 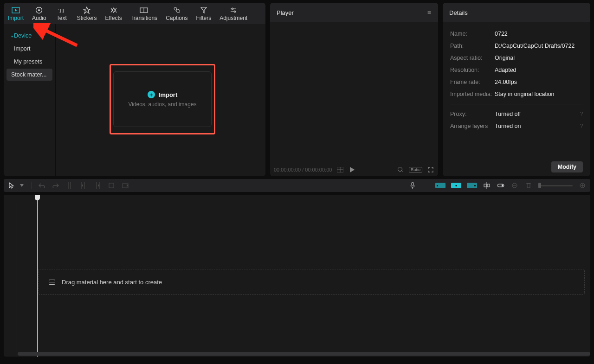 What do you see at coordinates (30, 62) in the screenshot?
I see `sidebar-mypresets: My presets` at bounding box center [30, 62].